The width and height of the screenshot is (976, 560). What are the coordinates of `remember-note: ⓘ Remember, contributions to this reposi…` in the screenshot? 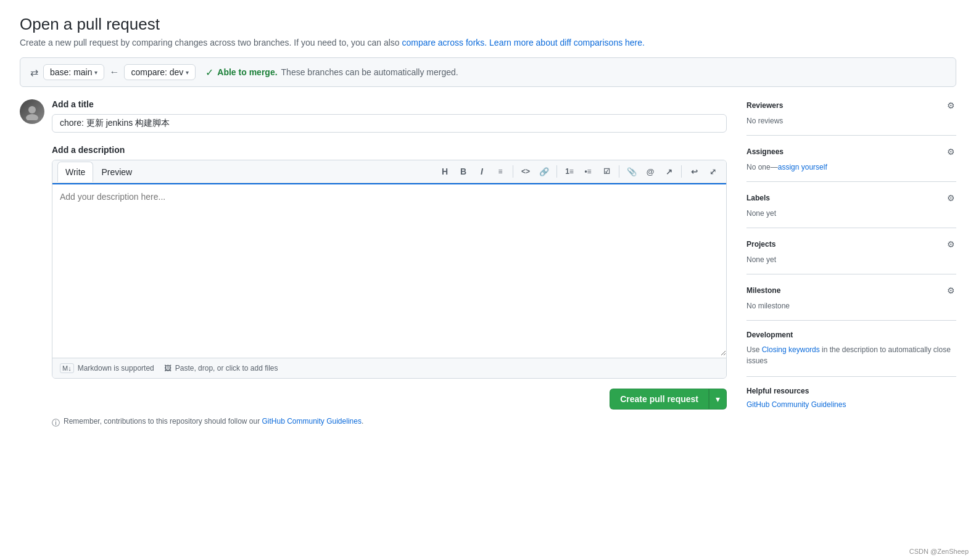 It's located at (389, 423).